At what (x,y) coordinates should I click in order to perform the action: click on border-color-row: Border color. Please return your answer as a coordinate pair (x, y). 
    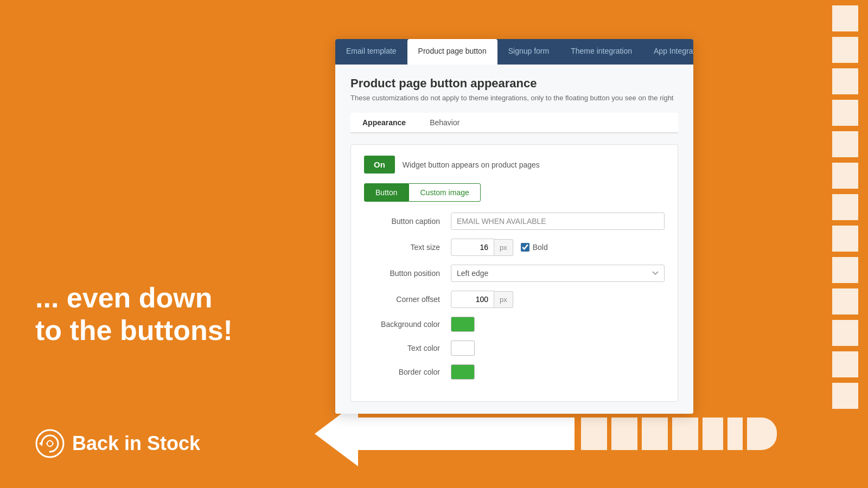
    Looking at the image, I should click on (514, 372).